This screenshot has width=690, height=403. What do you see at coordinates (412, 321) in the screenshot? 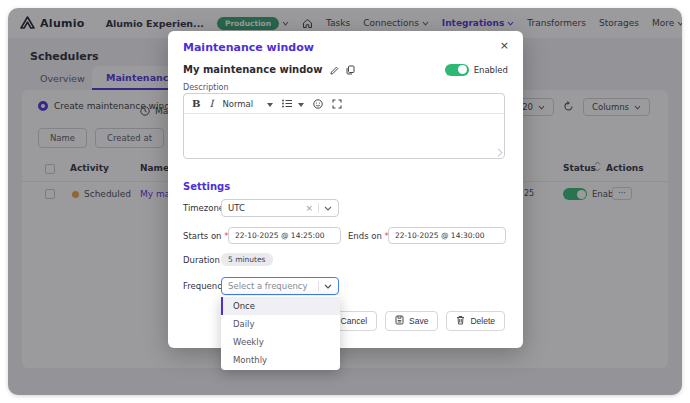
I see `modal-footer: × Cancel Save Delete` at bounding box center [412, 321].